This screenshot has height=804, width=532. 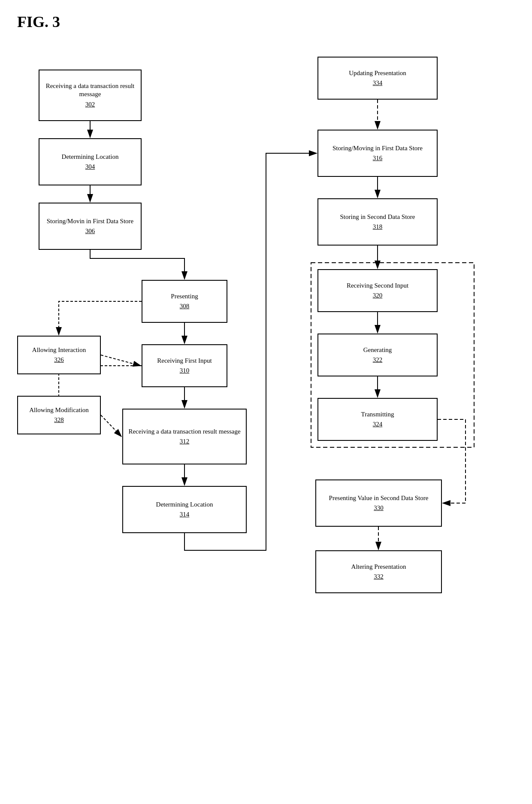 What do you see at coordinates (90, 167) in the screenshot?
I see `box-num-b304: 304` at bounding box center [90, 167].